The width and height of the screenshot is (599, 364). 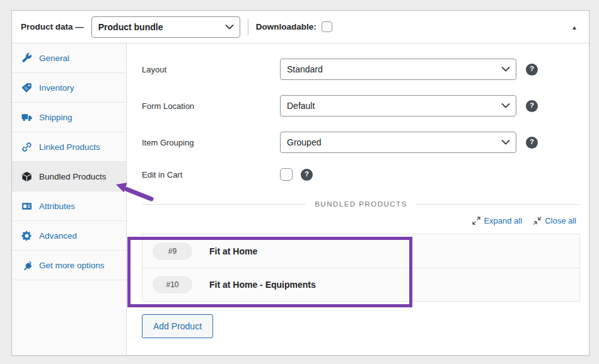 What do you see at coordinates (57, 207) in the screenshot?
I see `tab-label: Attributes` at bounding box center [57, 207].